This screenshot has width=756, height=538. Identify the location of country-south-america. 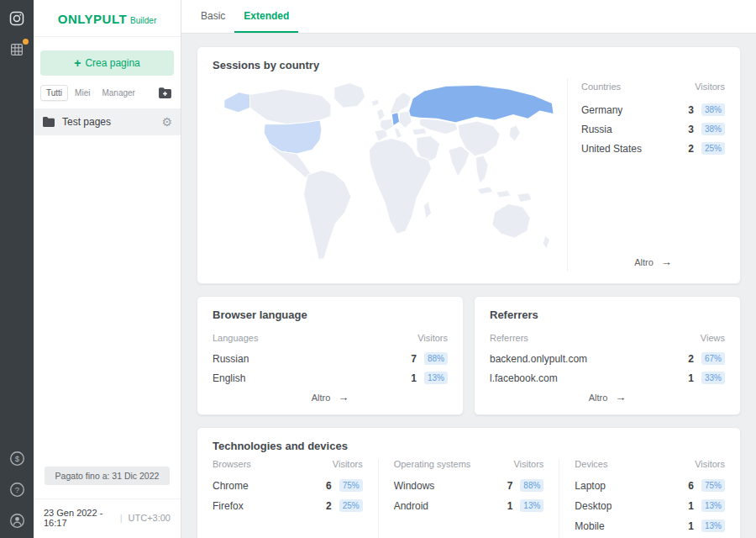
(328, 214).